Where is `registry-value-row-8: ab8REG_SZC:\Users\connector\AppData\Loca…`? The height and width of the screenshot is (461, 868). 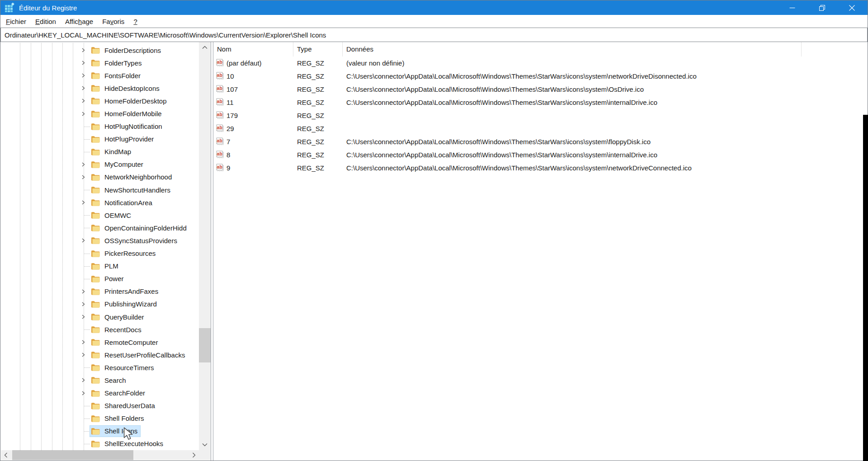
registry-value-row-8: ab8REG_SZC:\Users\connector\AppData\Loca… is located at coordinates (540, 155).